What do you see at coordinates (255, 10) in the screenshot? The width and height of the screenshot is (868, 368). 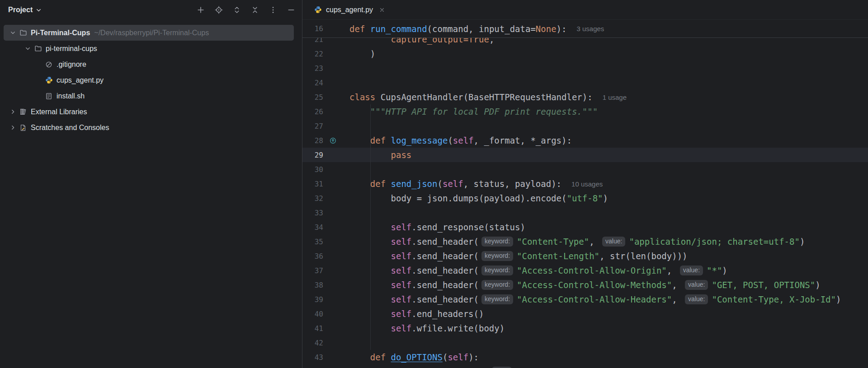 I see `collapse-all-icon` at bounding box center [255, 10].